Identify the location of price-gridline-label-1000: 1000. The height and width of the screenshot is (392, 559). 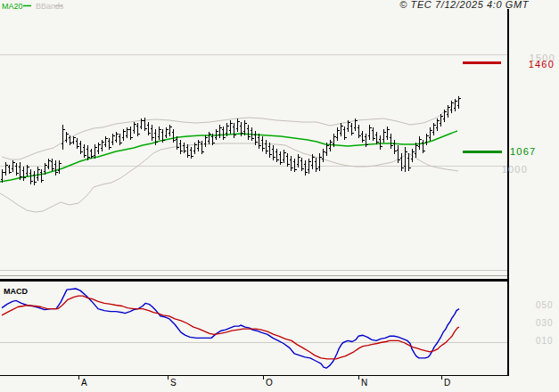
(515, 169).